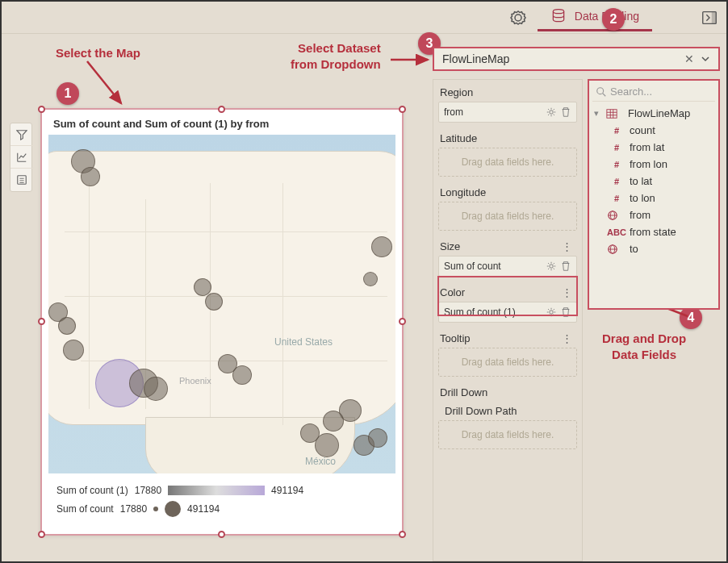  Describe the element at coordinates (642, 198) in the screenshot. I see `tree-field-label: to lon` at that location.